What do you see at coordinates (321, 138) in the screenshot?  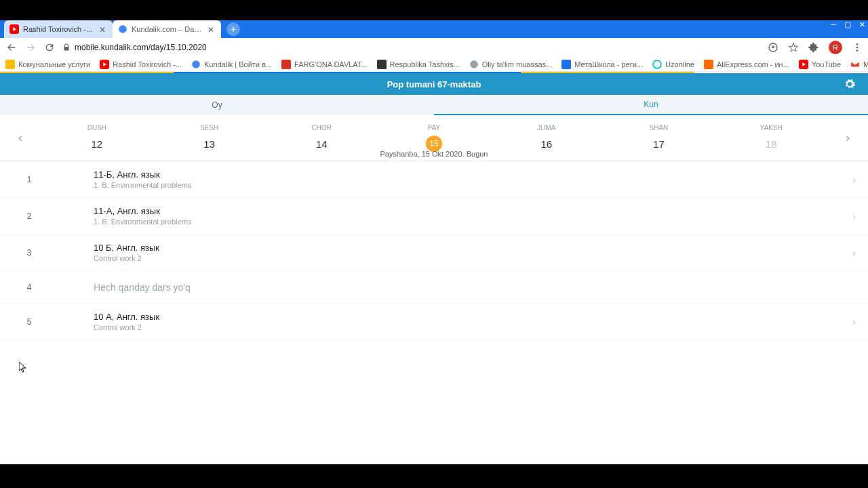 I see `day-chor: CHOR14` at bounding box center [321, 138].